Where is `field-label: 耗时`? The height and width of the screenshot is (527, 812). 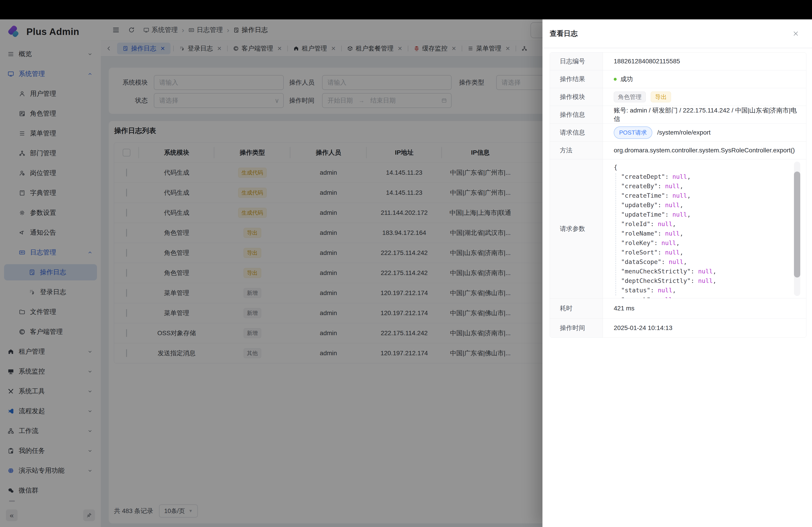
field-label: 耗时 is located at coordinates (577, 308).